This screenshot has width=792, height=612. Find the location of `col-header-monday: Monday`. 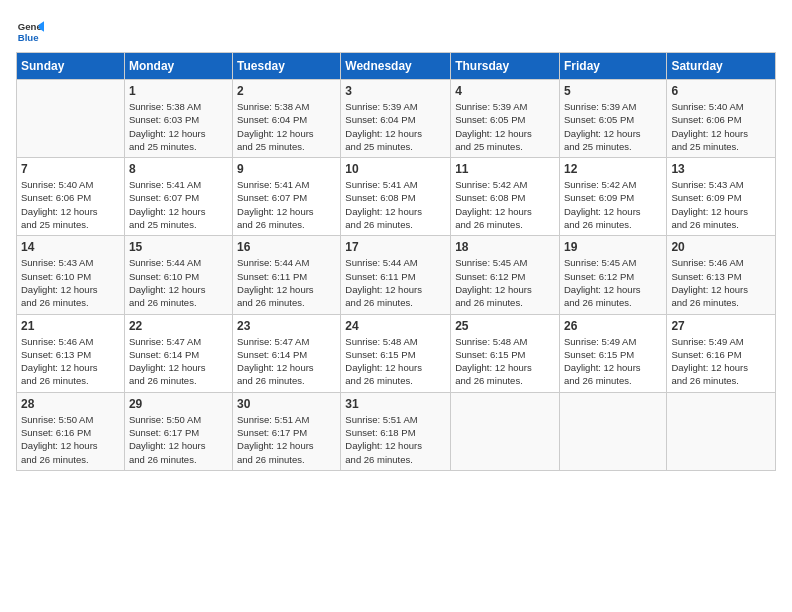

col-header-monday: Monday is located at coordinates (178, 66).